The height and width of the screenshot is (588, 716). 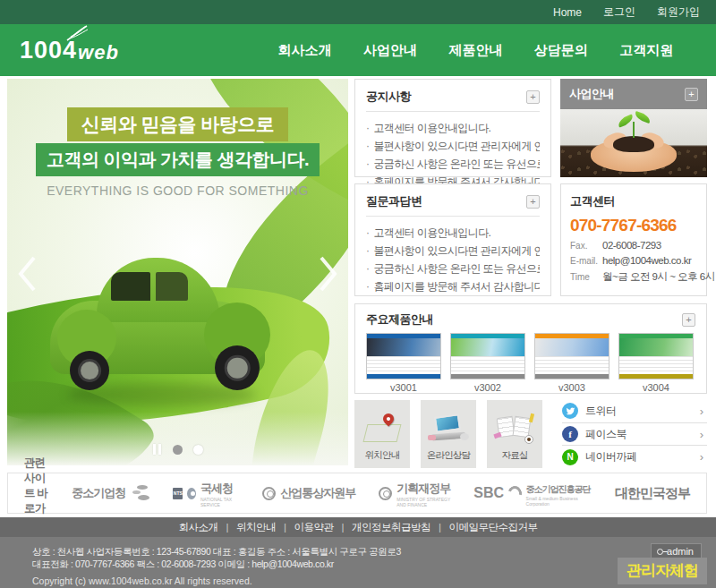 I want to click on smba-logo-icon, so click(x=140, y=493).